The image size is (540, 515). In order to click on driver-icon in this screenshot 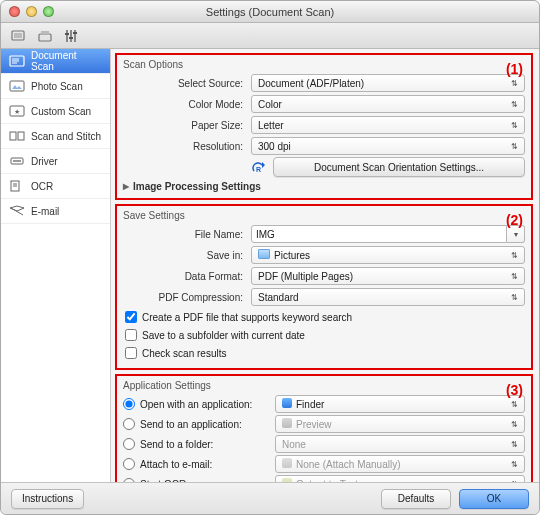, I will do `click(17, 161)`.